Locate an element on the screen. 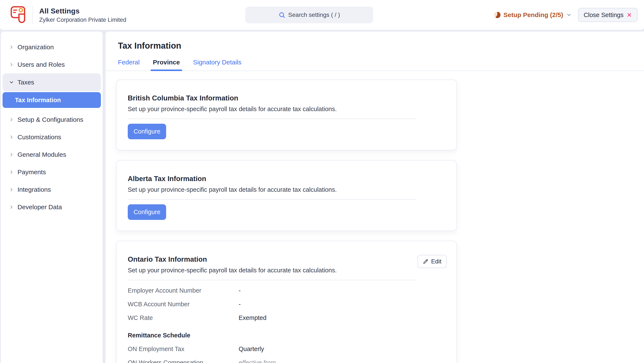 The width and height of the screenshot is (644, 363). card-title: British Columbia Tax Information is located at coordinates (287, 98).